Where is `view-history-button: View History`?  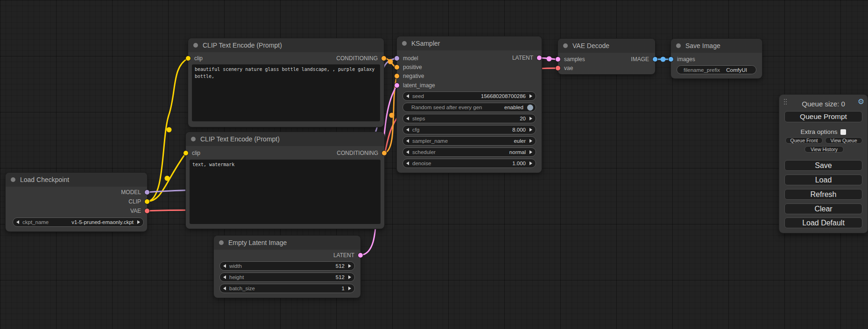
view-history-button: View History is located at coordinates (824, 149).